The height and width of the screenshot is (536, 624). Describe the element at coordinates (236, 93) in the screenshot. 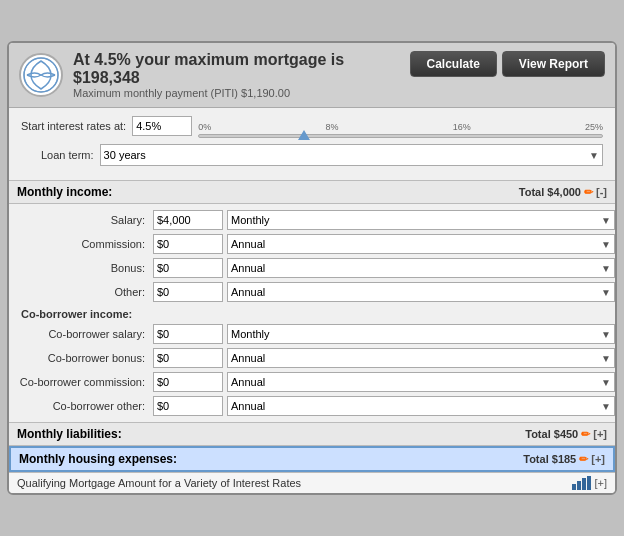

I see `header-subtitle: Maximum monthly payment (PITI) $1,190.00` at that location.